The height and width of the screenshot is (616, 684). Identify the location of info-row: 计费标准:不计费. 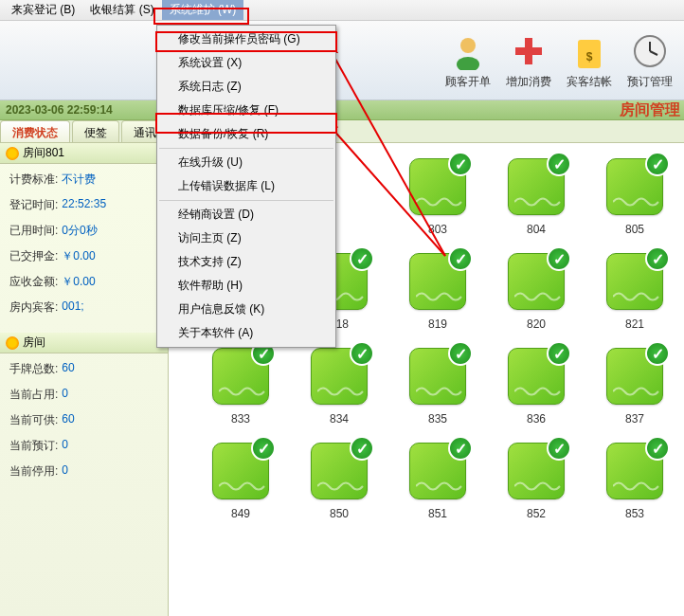
(83, 180).